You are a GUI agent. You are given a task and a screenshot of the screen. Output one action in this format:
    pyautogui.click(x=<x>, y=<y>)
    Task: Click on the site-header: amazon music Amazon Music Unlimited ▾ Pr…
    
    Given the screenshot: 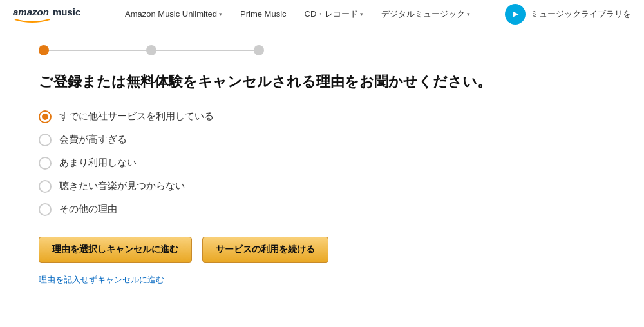 What is the action you would take?
    pyautogui.click(x=322, y=14)
    